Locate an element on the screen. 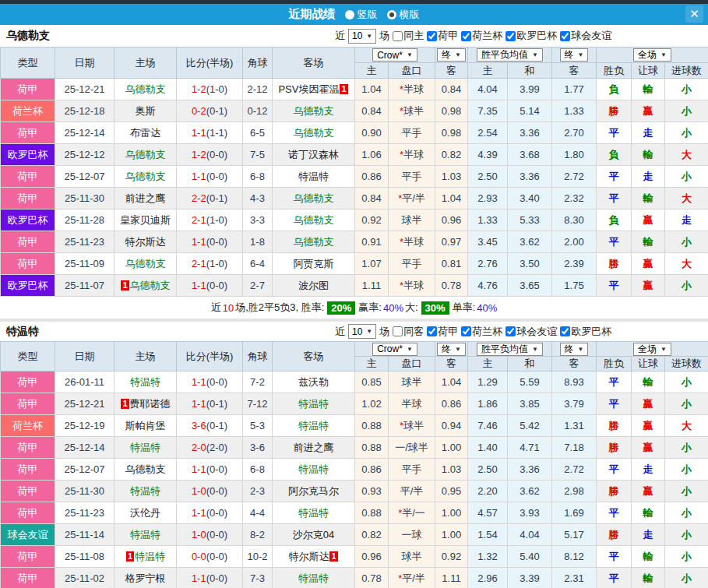  handicap-text: 半球 is located at coordinates (412, 403).